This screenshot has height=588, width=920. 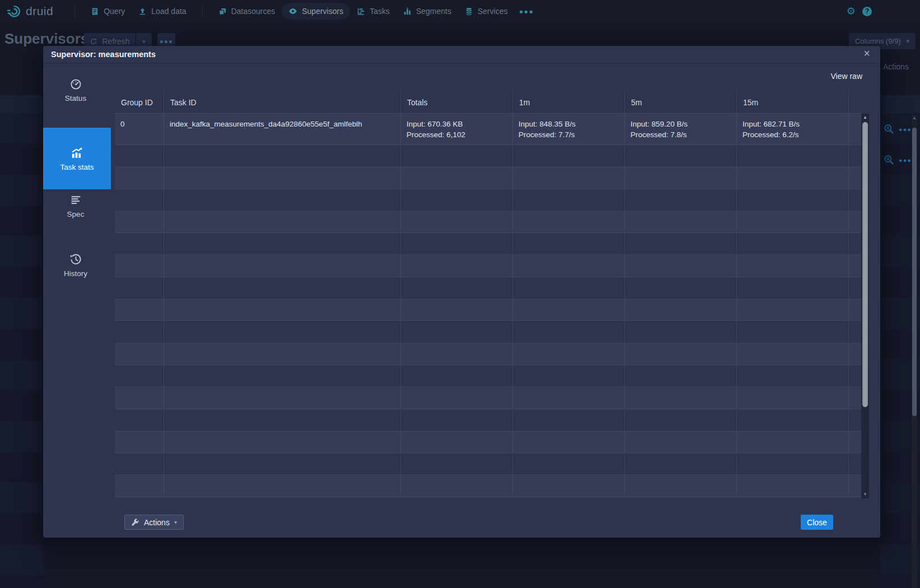 I want to click on page-scrollbar-thumb, so click(x=914, y=272).